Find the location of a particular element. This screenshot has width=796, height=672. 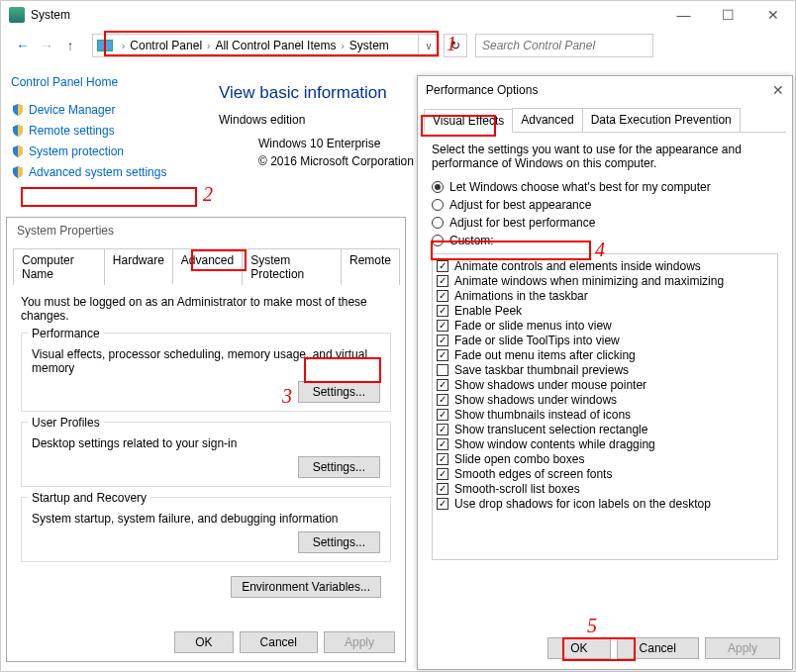

crumb-all-items: All Control Panel Items is located at coordinates (275, 46).